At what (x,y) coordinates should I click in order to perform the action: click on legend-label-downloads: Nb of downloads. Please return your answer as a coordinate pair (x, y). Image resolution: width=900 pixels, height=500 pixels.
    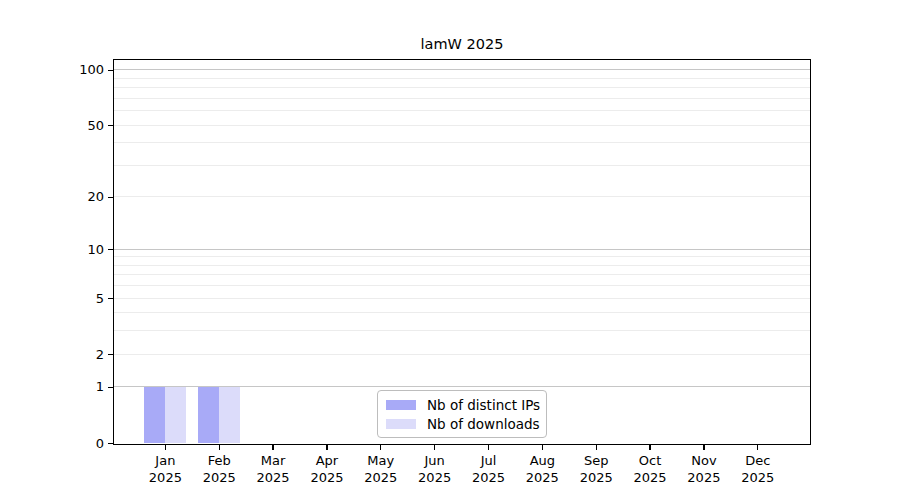
    Looking at the image, I should click on (484, 424).